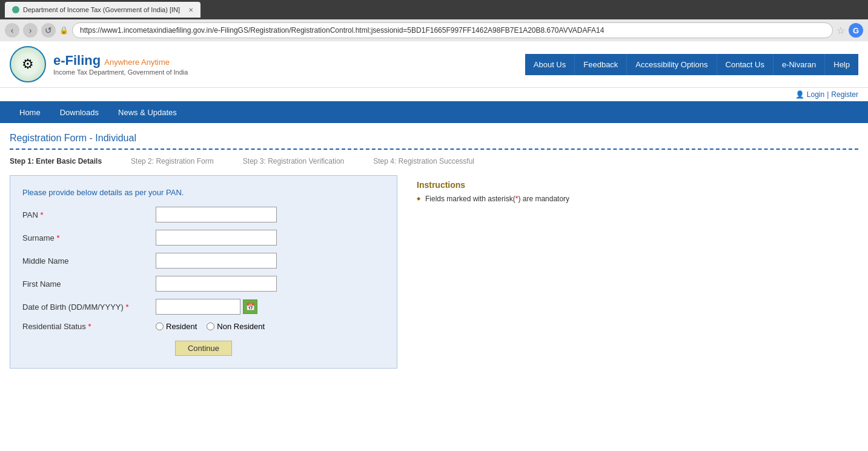  What do you see at coordinates (204, 215) in the screenshot?
I see `pan-row: PAN *` at bounding box center [204, 215].